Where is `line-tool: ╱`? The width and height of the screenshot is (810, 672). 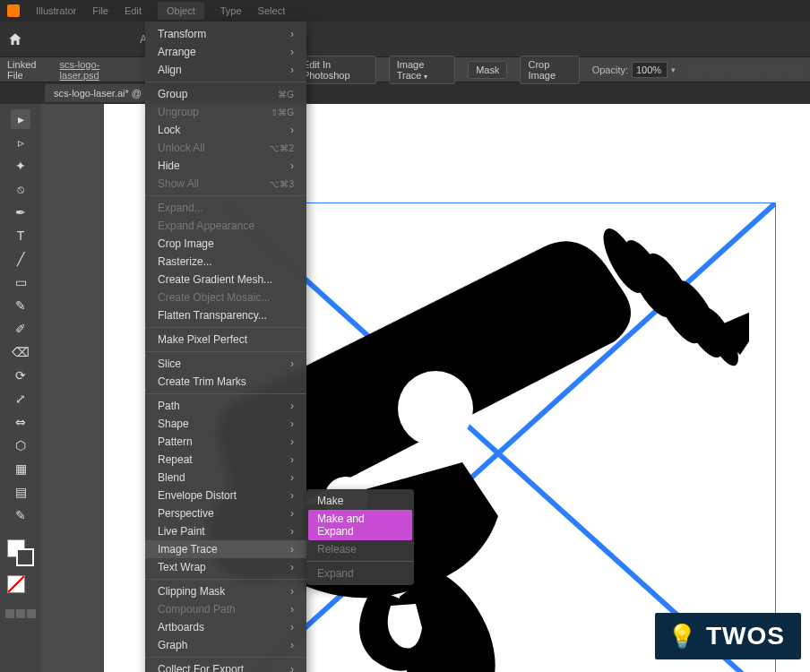 line-tool: ╱ is located at coordinates (21, 259).